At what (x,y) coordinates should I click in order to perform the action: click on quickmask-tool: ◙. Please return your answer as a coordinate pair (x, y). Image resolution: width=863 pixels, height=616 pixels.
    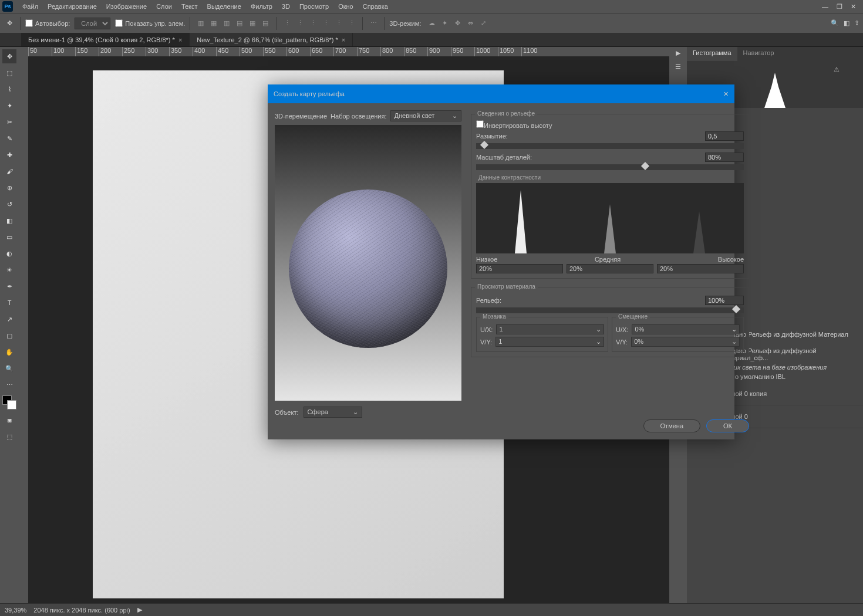
    Looking at the image, I should click on (9, 420).